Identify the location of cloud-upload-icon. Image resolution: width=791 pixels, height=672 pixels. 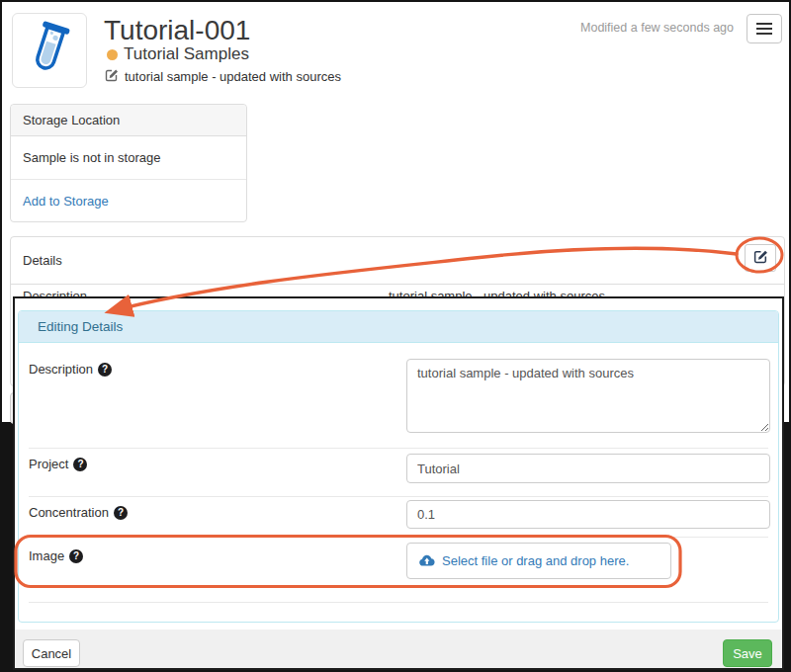
(427, 561).